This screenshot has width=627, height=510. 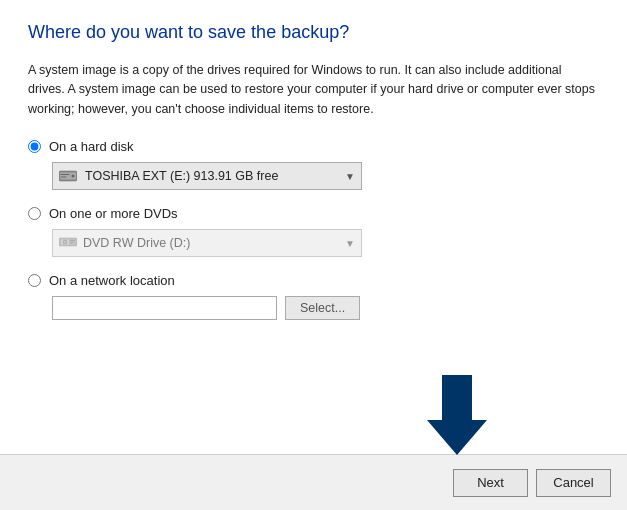 What do you see at coordinates (314, 164) in the screenshot?
I see `hard-disk-section: On a hard disk` at bounding box center [314, 164].